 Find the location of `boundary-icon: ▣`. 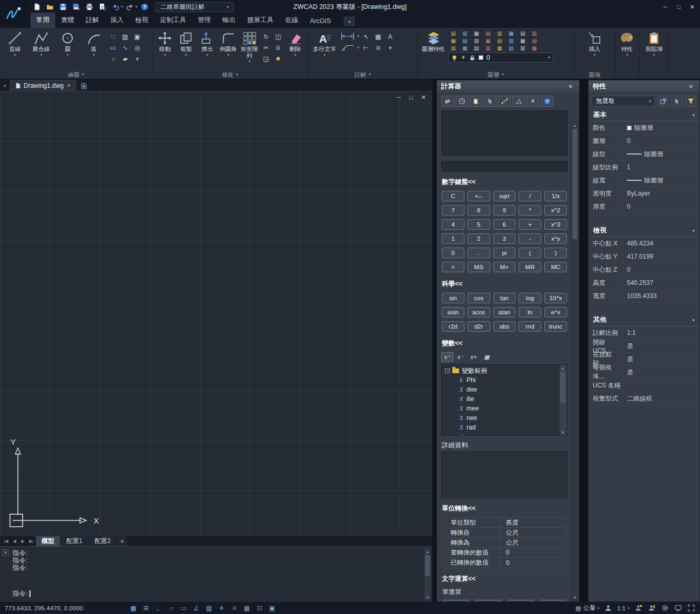

boundary-icon: ▣ is located at coordinates (137, 37).